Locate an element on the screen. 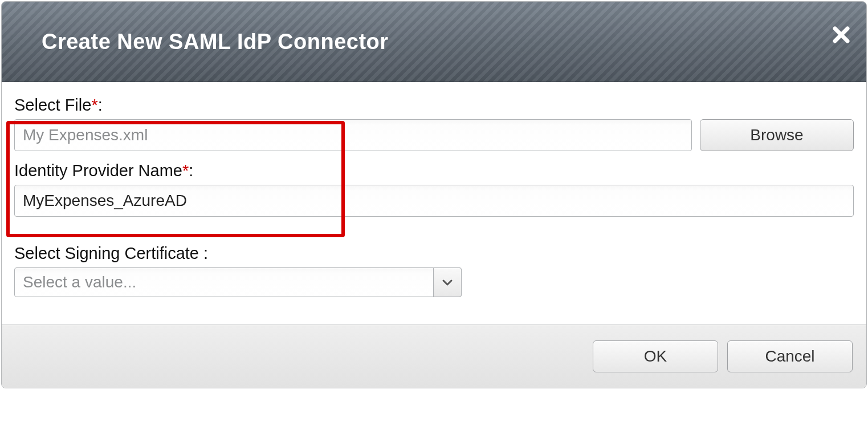 This screenshot has height=422, width=868. idp-name-label-text: Identity Provider Name is located at coordinates (98, 171).